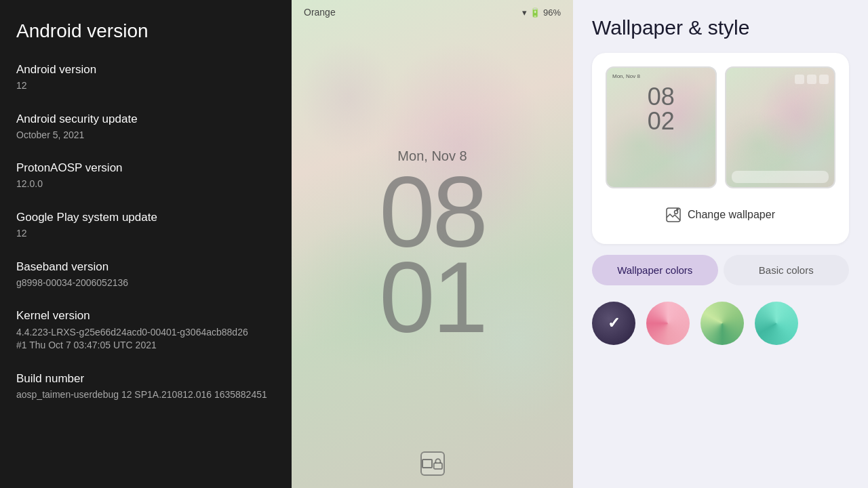 This screenshot has height=488, width=868. What do you see at coordinates (146, 234) in the screenshot?
I see `google-play-value: 12` at bounding box center [146, 234].